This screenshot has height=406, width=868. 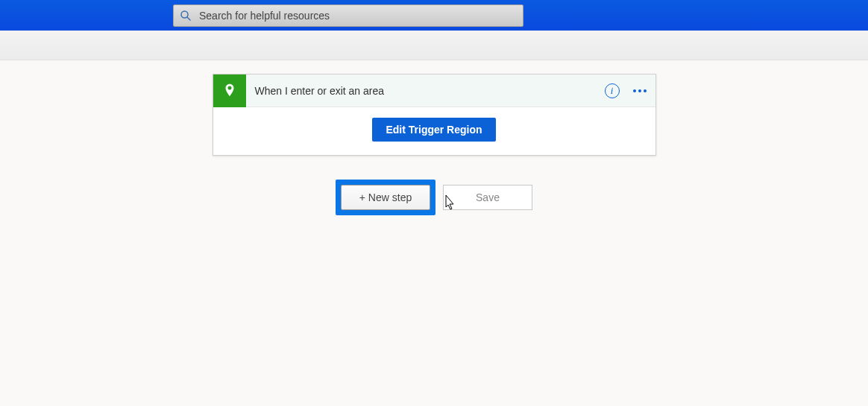 What do you see at coordinates (230, 91) in the screenshot?
I see `location-icon` at bounding box center [230, 91].